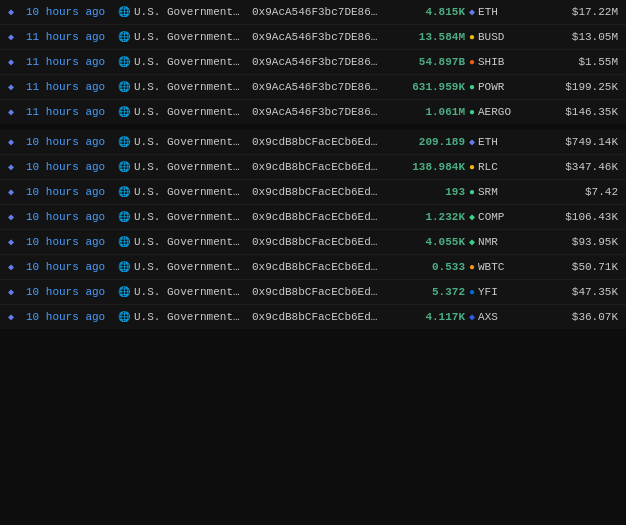  What do you see at coordinates (583, 317) in the screenshot?
I see `usd-value: $36.07K` at bounding box center [583, 317].